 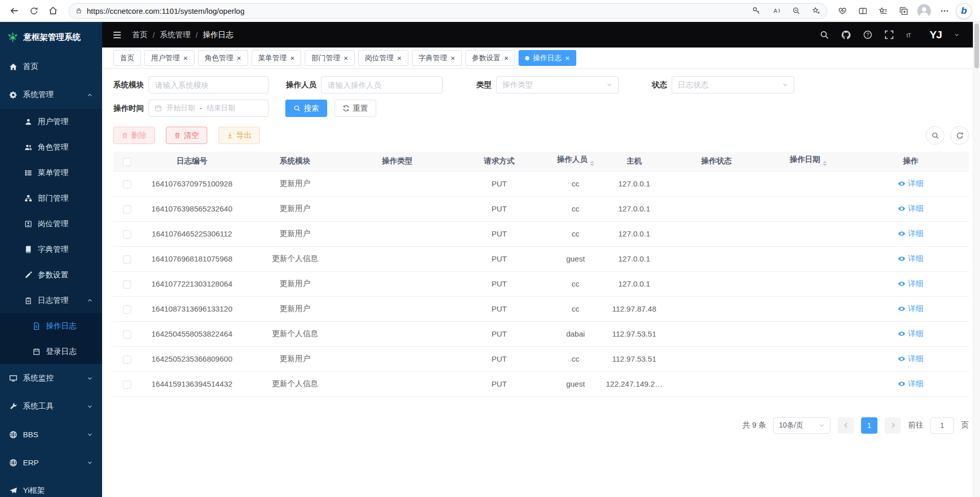 I want to click on sidebar-item-system: 系统管理, so click(x=51, y=95).